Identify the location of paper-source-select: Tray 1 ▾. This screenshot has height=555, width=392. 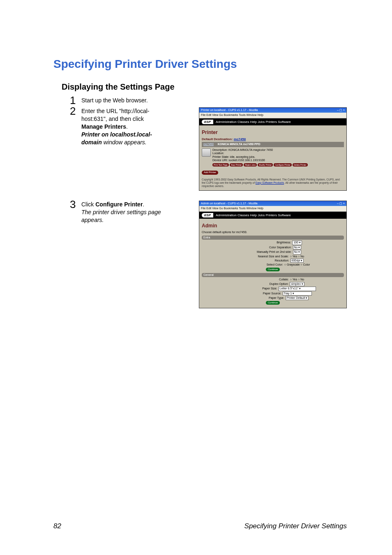
(297, 294).